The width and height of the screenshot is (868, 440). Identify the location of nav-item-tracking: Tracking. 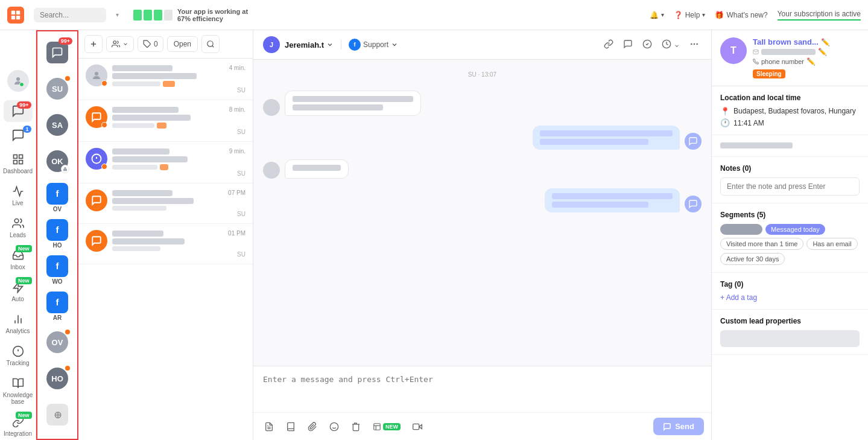
(18, 355).